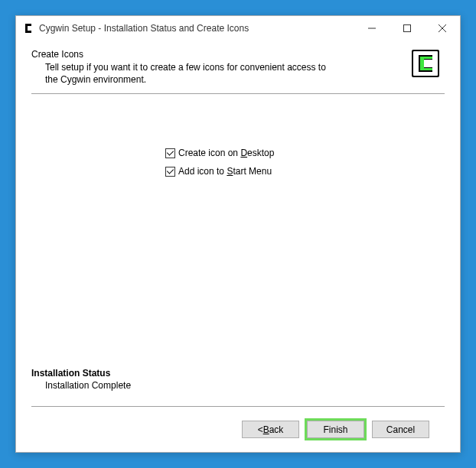  What do you see at coordinates (227, 153) in the screenshot?
I see `desktop-icon-label: Create icon on Desktop` at bounding box center [227, 153].